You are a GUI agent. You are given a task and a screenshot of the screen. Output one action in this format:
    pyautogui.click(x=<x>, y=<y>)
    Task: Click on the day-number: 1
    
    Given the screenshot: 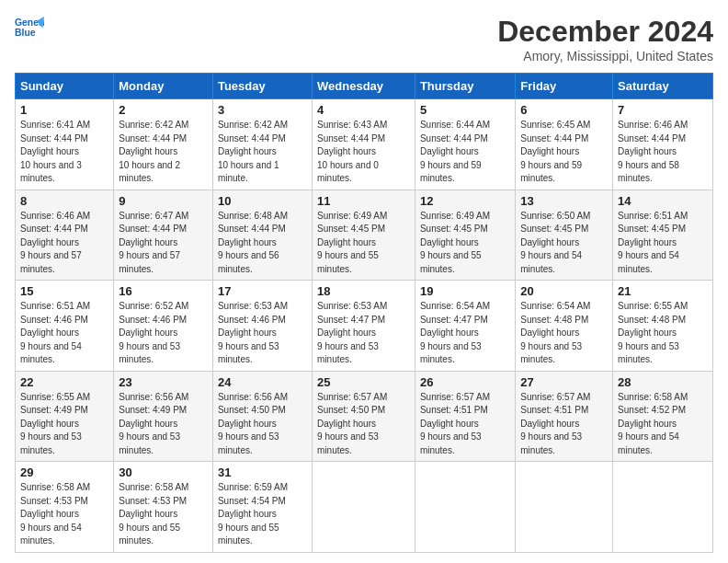 What is the action you would take?
    pyautogui.click(x=64, y=110)
    